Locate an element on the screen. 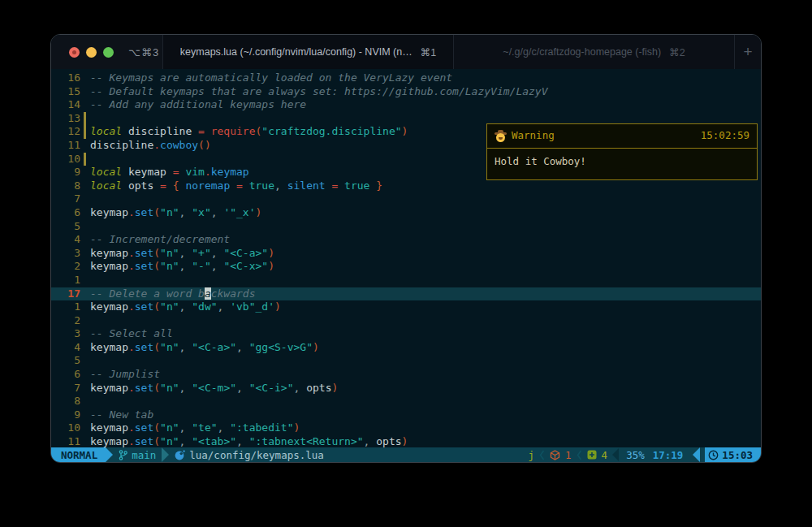  code-line: 10keymap.set("n", "te", ":tabedit") is located at coordinates (406, 429).